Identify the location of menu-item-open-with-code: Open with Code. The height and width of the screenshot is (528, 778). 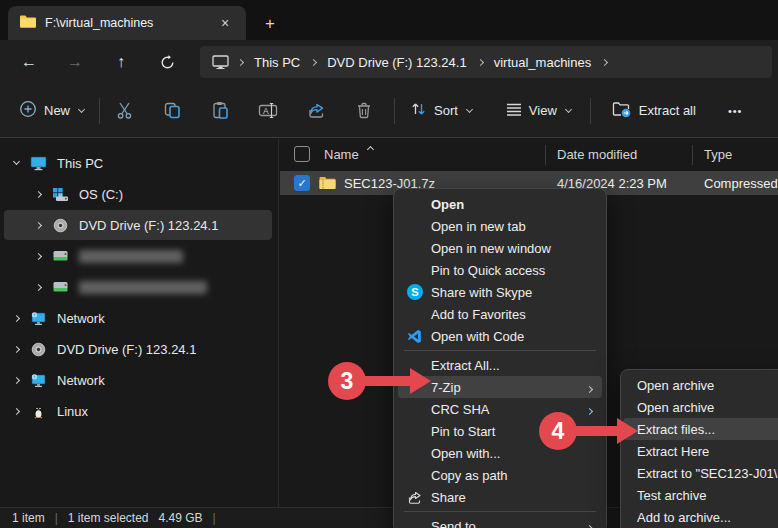
(500, 336).